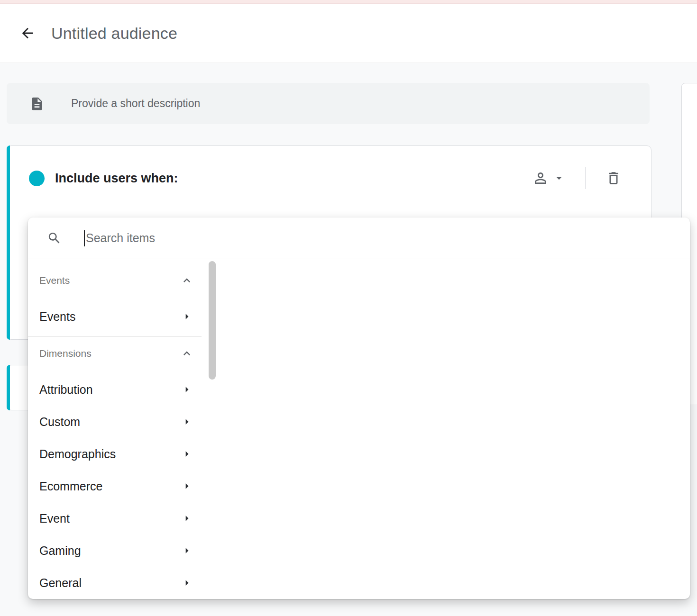 The height and width of the screenshot is (616, 697). What do you see at coordinates (115, 336) in the screenshot?
I see `section-divider` at bounding box center [115, 336].